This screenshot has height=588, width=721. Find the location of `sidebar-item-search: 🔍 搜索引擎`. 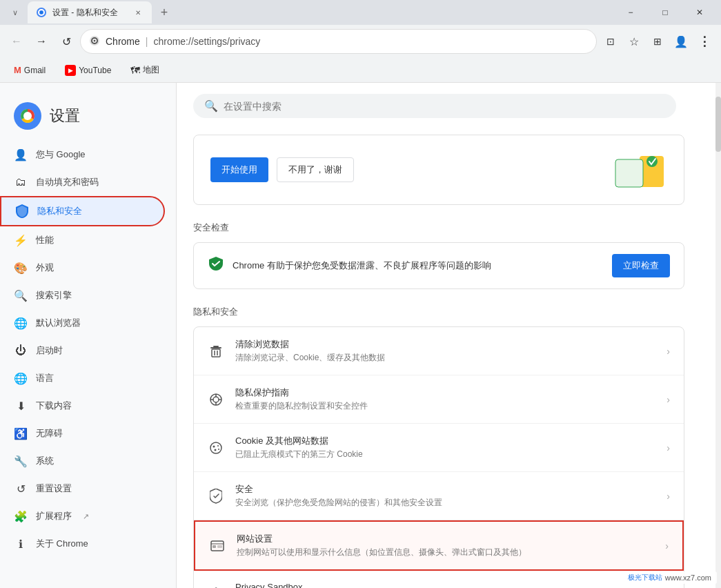

sidebar-item-search: 🔍 搜索引擎 is located at coordinates (83, 295).